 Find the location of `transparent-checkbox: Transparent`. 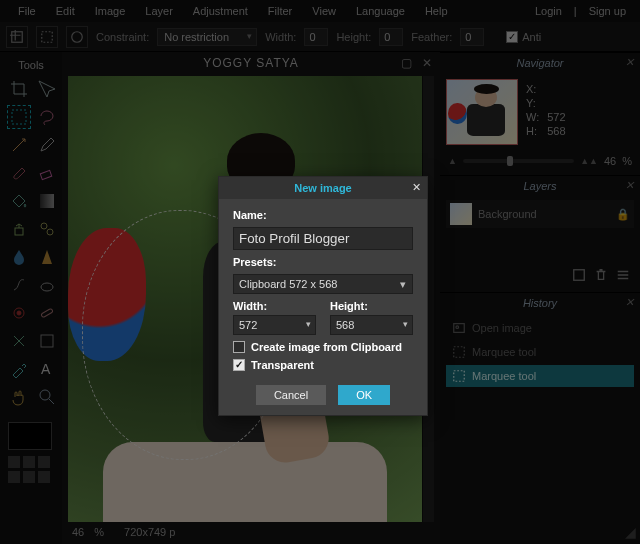

transparent-checkbox: Transparent is located at coordinates (323, 365).